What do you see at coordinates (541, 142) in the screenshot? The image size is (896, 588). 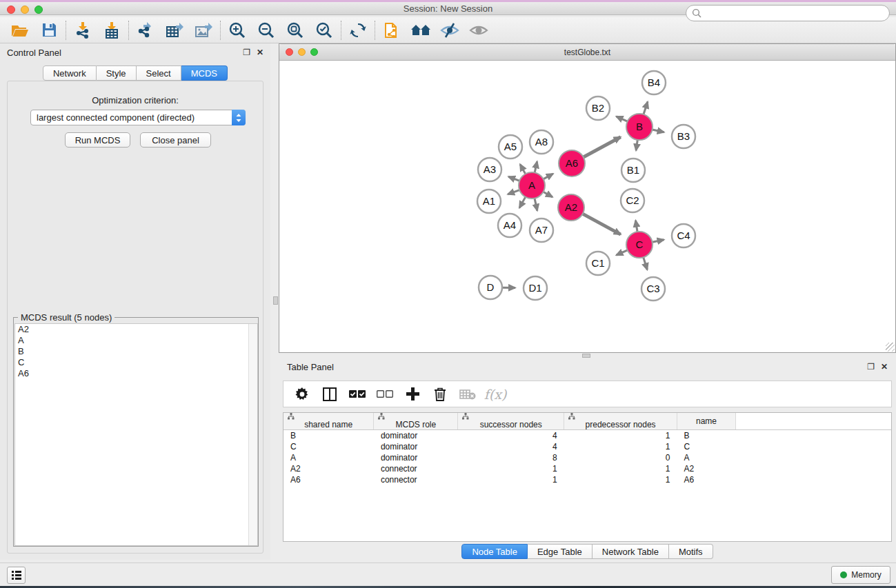 I see `node-A8: A8` at bounding box center [541, 142].